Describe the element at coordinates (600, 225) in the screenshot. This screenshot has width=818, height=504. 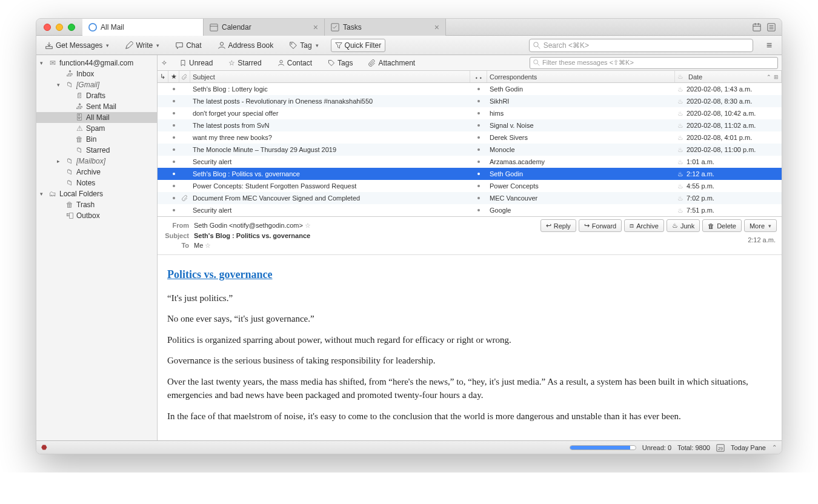
I see `forward-button: ↪︎Forward` at that location.